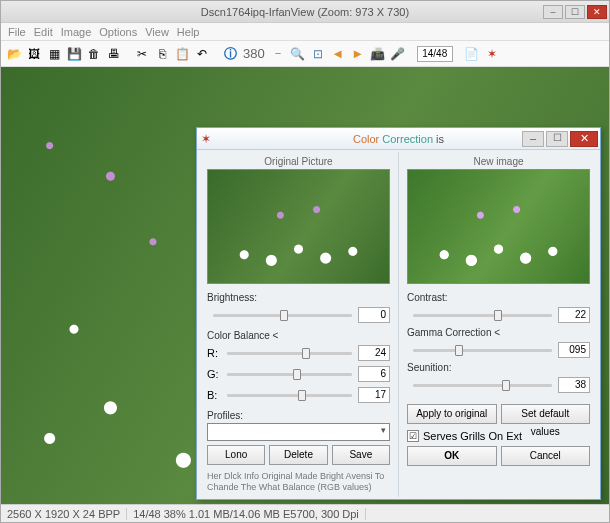 Image resolution: width=610 pixels, height=523 pixels. Describe the element at coordinates (398, 54) in the screenshot. I see `mic-icon: 🎤` at that location.